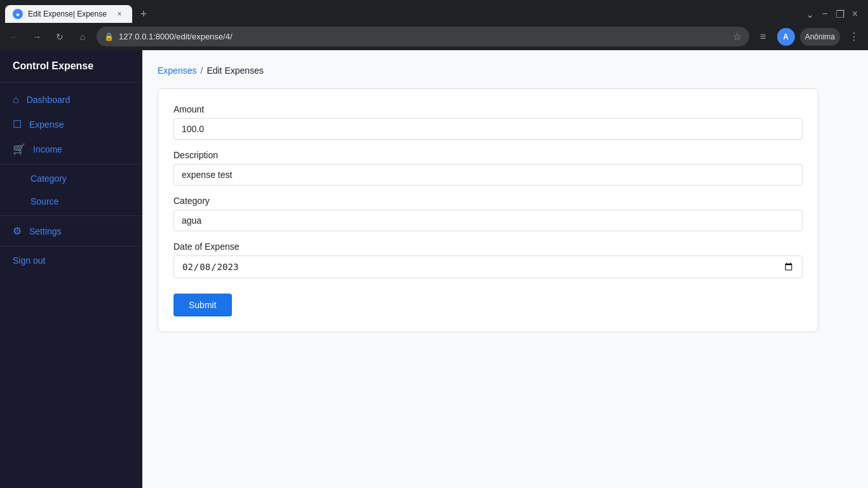 The height and width of the screenshot is (488, 868). What do you see at coordinates (144, 14) in the screenshot?
I see `new-tab-button: +` at bounding box center [144, 14].